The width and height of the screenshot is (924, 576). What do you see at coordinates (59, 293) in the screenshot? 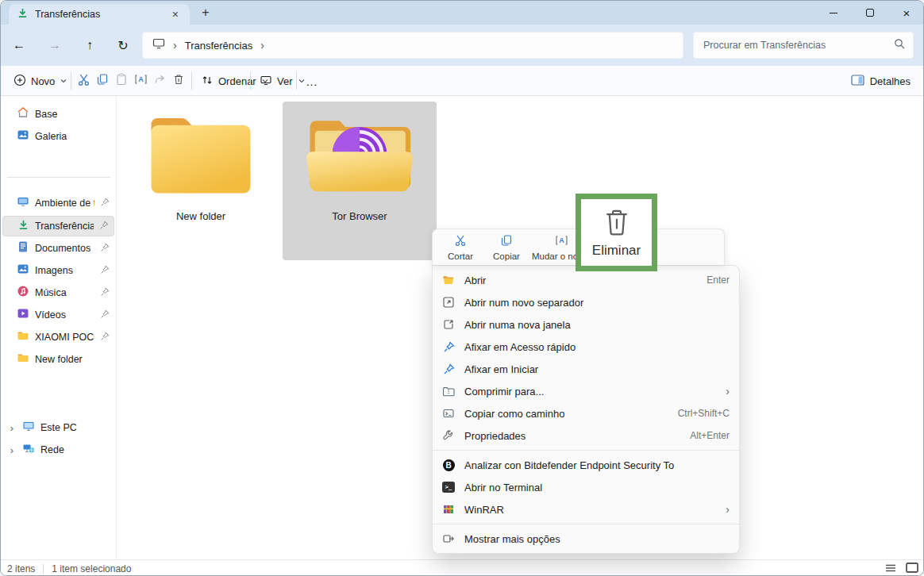
I see `sidebar-item-musica: Música` at bounding box center [59, 293].